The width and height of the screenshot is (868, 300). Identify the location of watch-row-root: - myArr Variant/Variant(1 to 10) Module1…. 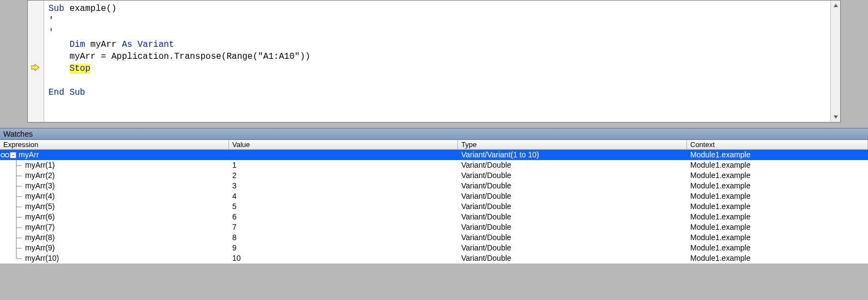
(434, 155).